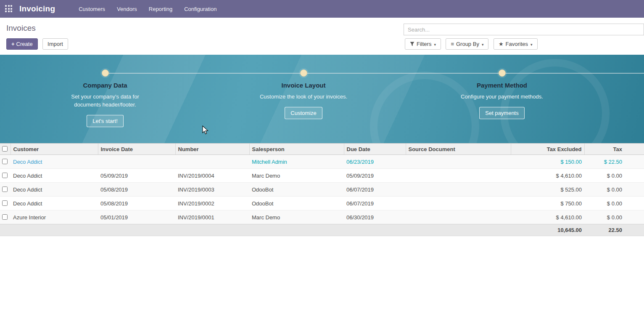  I want to click on filters-button: Filters▾, so click(423, 44).